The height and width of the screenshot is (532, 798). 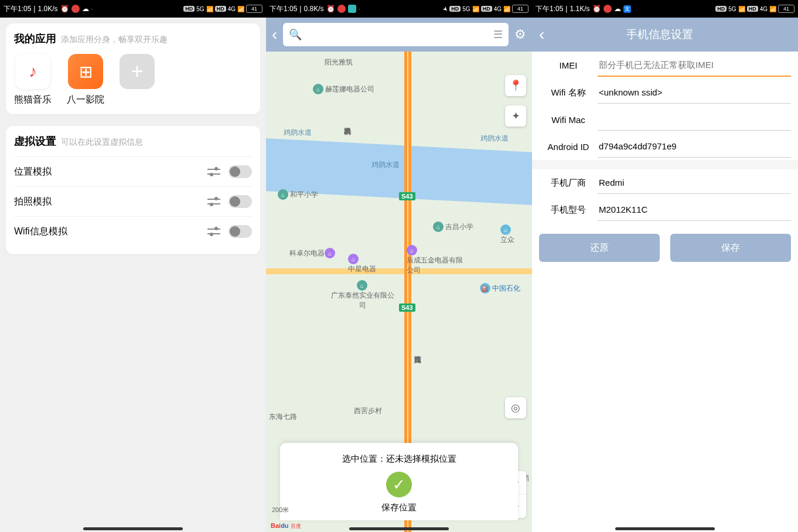 I want to click on selected-location-text: 选中位置：还未选择模拟位置, so click(x=399, y=459).